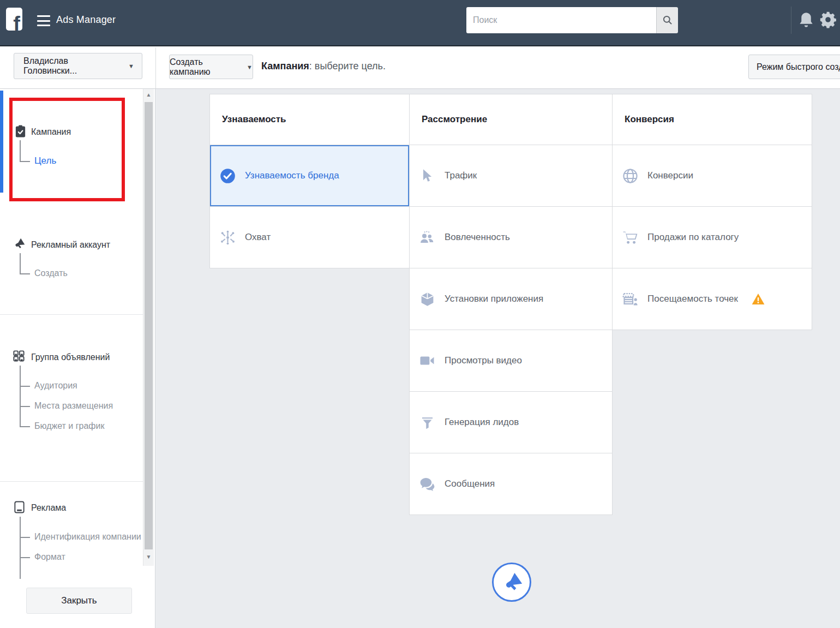 The height and width of the screenshot is (628, 840). What do you see at coordinates (148, 557) in the screenshot?
I see `scroll-down-arrow-icon: ▼` at bounding box center [148, 557].